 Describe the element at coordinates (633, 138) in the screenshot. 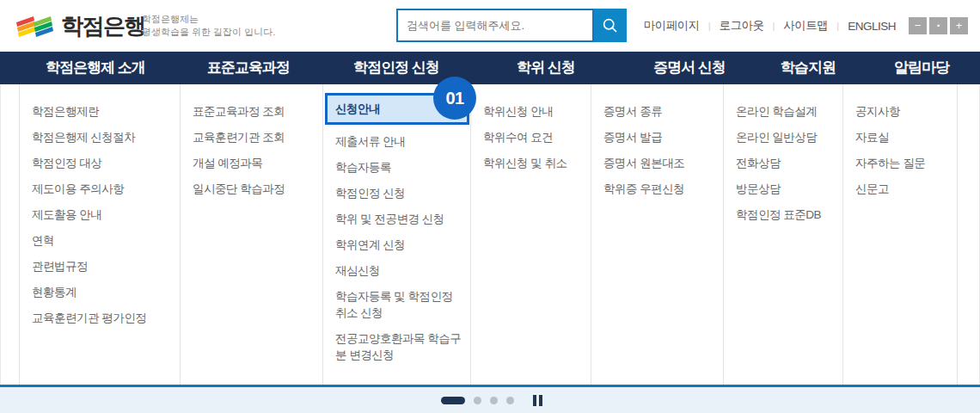

I see `menu-item-label: 증명서 발급` at that location.